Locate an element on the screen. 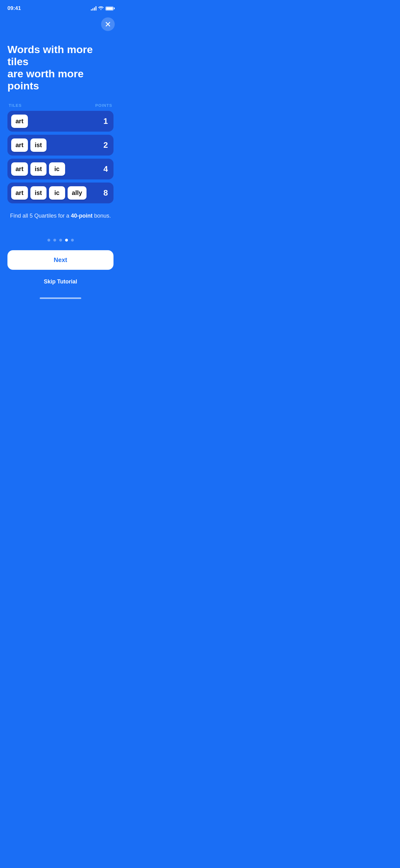 This screenshot has width=400, height=868. close-button-container is located at coordinates (61, 23).